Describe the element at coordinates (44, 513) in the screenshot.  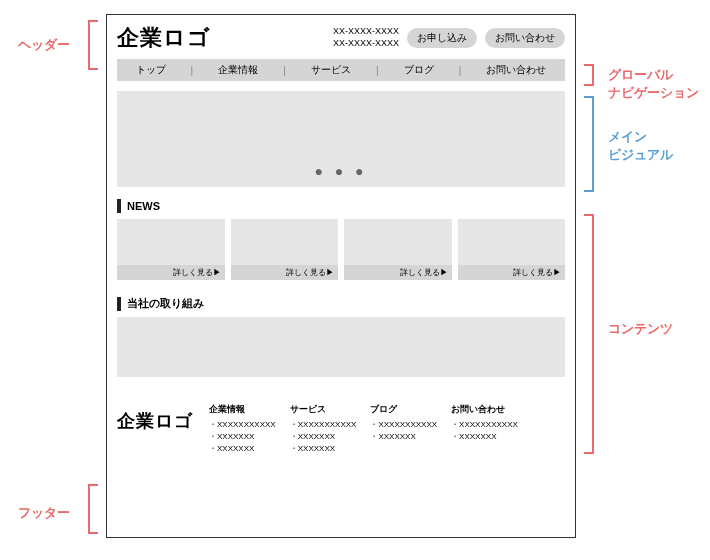
I see `annotation-footer: フッター` at that location.